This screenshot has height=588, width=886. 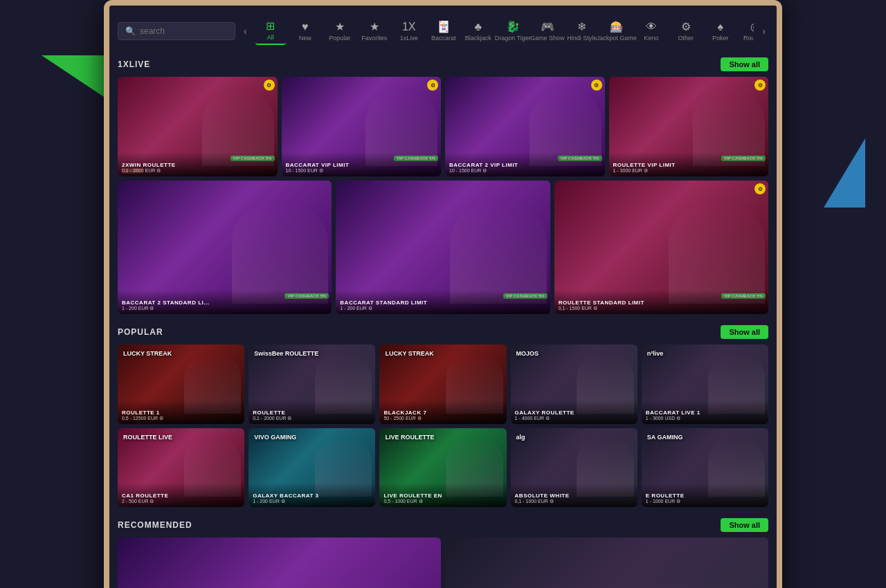 What do you see at coordinates (443, 468) in the screenshot?
I see `game-card-inner: LIVE ROULETTE LIVE ROULETTE EN 0,5 - 100…` at bounding box center [443, 468].